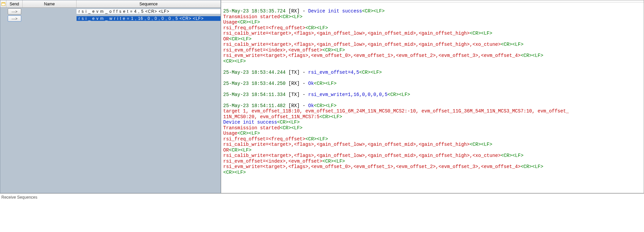 This screenshot has width=644, height=232. I want to click on row-sequence-cell: r s i _ e v m _ w r i t e = 1 , 16 , 0 ,…, so click(148, 19).